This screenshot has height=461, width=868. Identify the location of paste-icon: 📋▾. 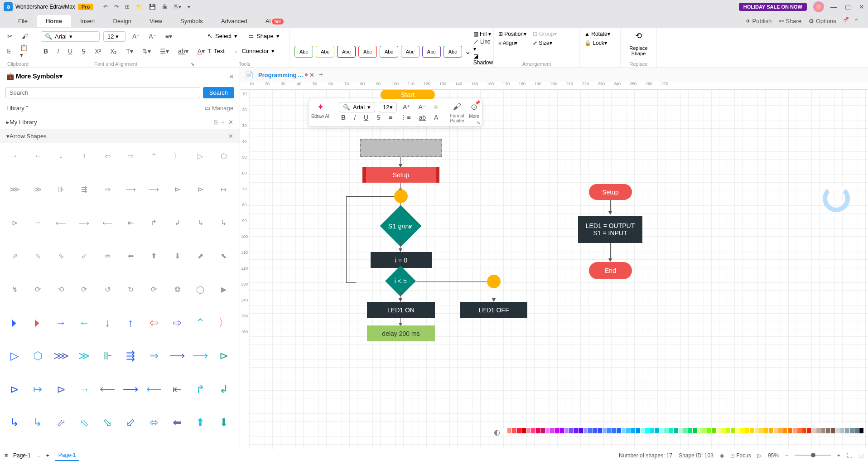
(24, 51).